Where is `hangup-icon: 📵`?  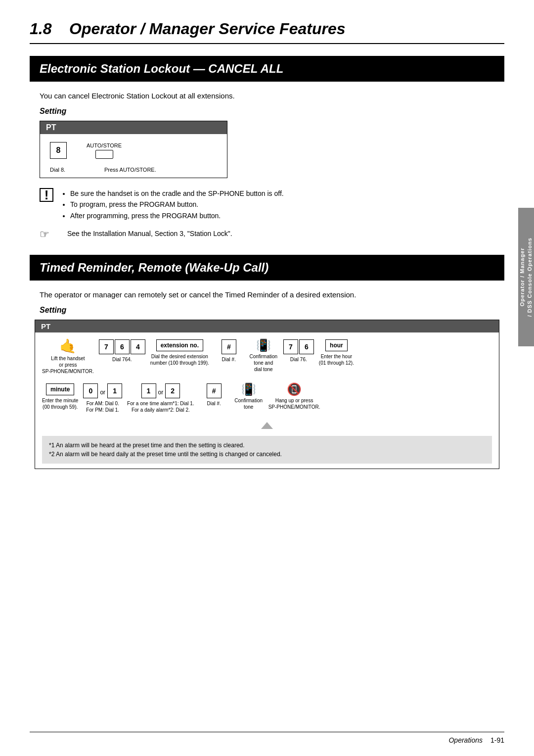 hangup-icon: 📵 is located at coordinates (294, 389).